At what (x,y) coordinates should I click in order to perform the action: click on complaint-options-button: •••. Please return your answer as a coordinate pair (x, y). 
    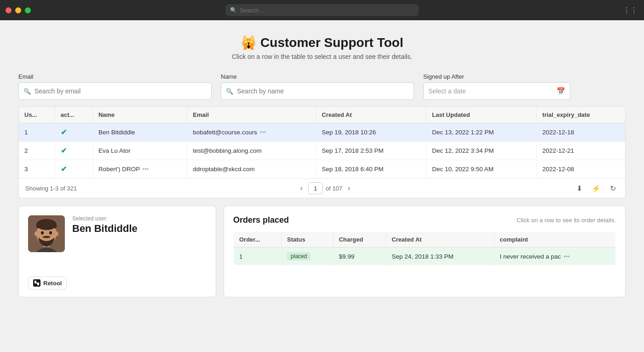
    Looking at the image, I should click on (567, 257).